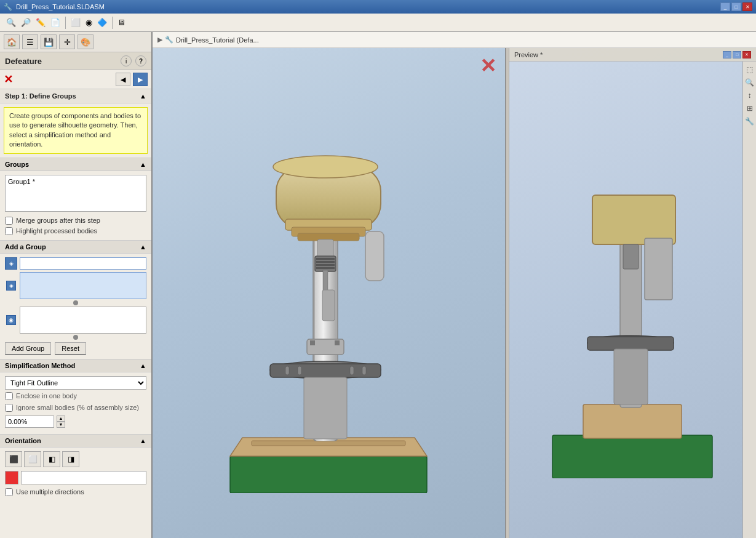 This screenshot has height=538, width=756. Describe the element at coordinates (454, 40) in the screenshot. I see `breadcrumb-bar: ▶ 🔧 Drill_Press_Tutorial (Defa...` at that location.